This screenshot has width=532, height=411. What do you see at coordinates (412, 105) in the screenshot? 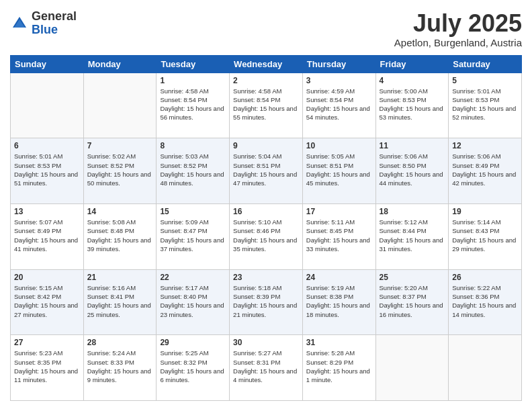
I see `cell-text: Sunrise: 5:00 AMSunset: 8:53 PMDaylight:…` at bounding box center [412, 105].